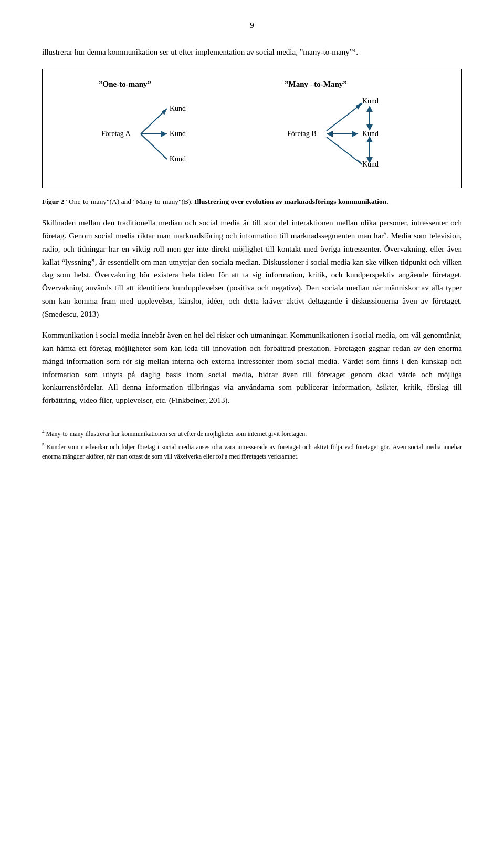 The height and width of the screenshot is (842, 504). I want to click on figure-label: Figur 2, so click(53, 202).